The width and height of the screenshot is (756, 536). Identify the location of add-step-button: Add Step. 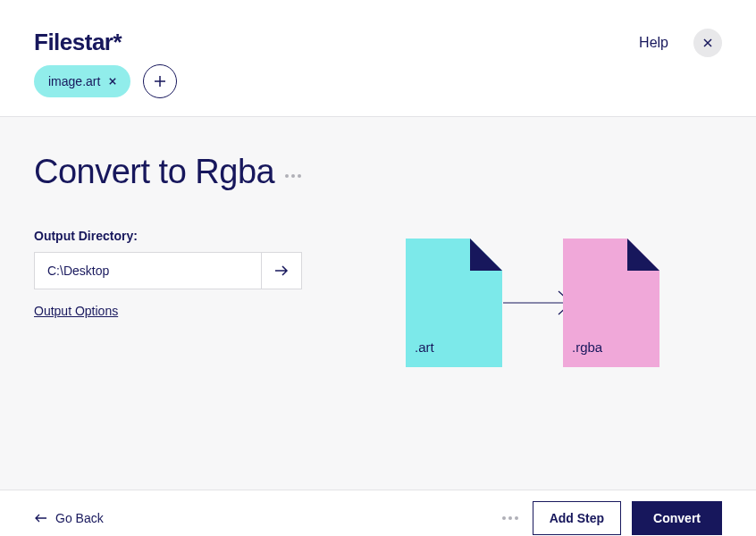
(577, 518).